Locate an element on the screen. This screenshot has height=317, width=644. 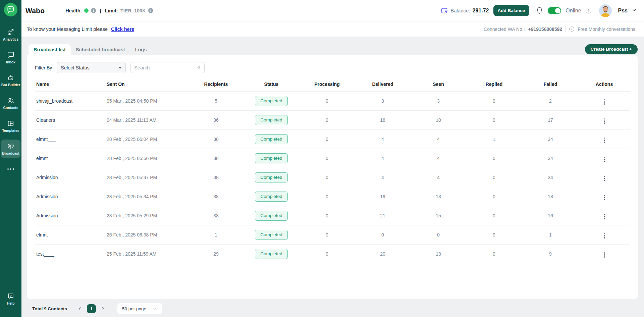
health-status-dot is located at coordinates (87, 11).